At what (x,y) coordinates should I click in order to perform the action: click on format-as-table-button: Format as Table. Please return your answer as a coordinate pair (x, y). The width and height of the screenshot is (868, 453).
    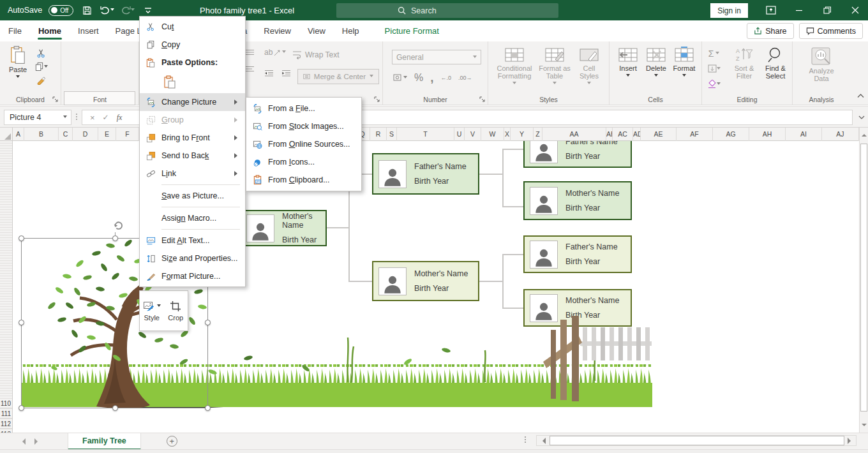
    Looking at the image, I should click on (555, 66).